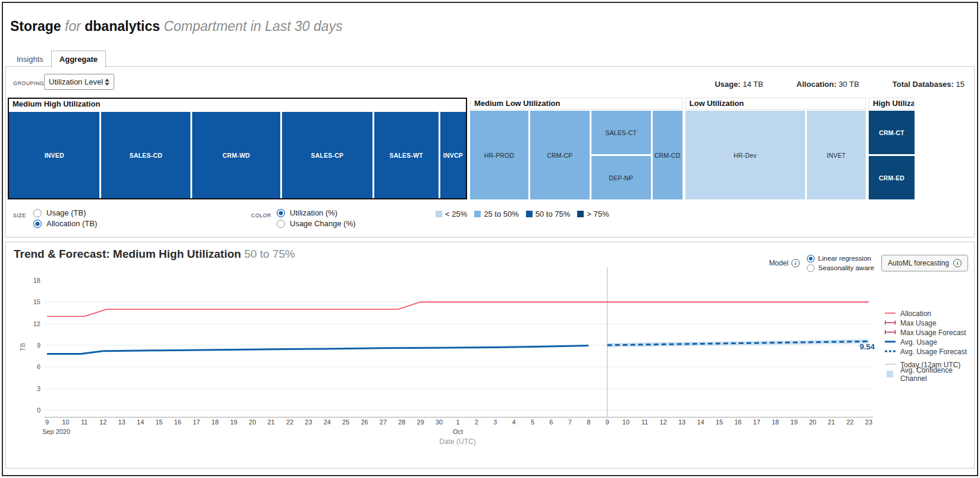  What do you see at coordinates (745, 155) in the screenshot?
I see `treemap-cell-hr-dev: HR-Dev` at bounding box center [745, 155].